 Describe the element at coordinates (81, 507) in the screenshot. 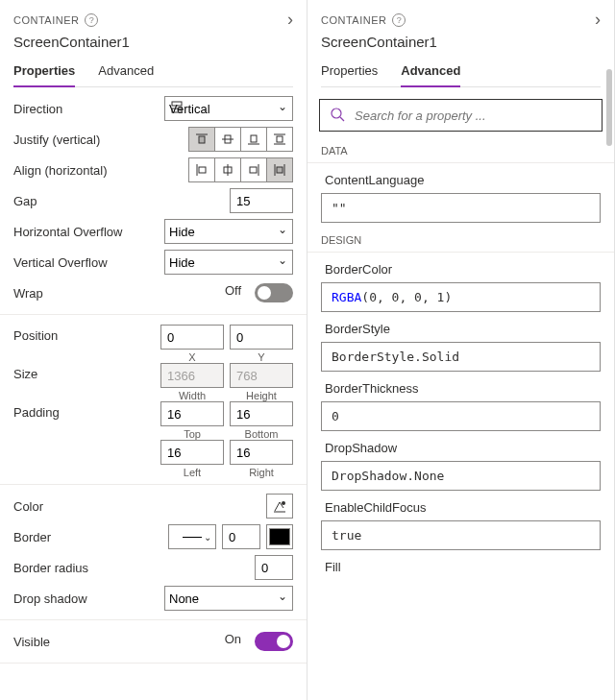

I see `label-color: Color` at that location.